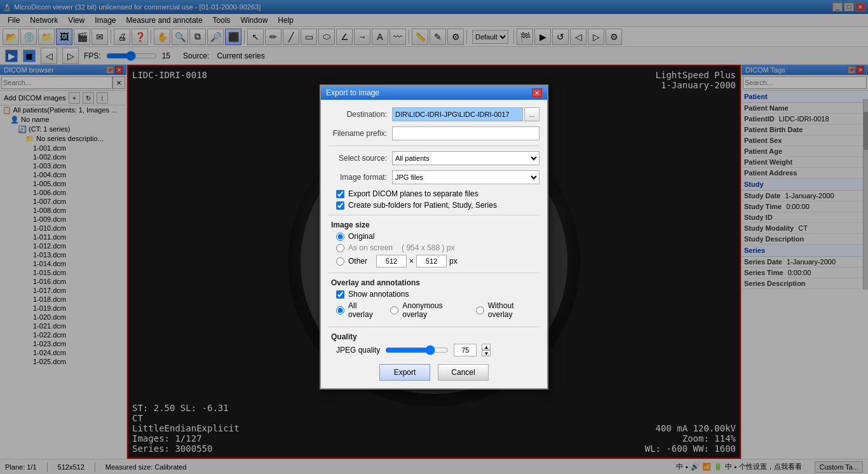 This screenshot has width=868, height=474. I want to click on quality-up-button: ▲, so click(486, 347).